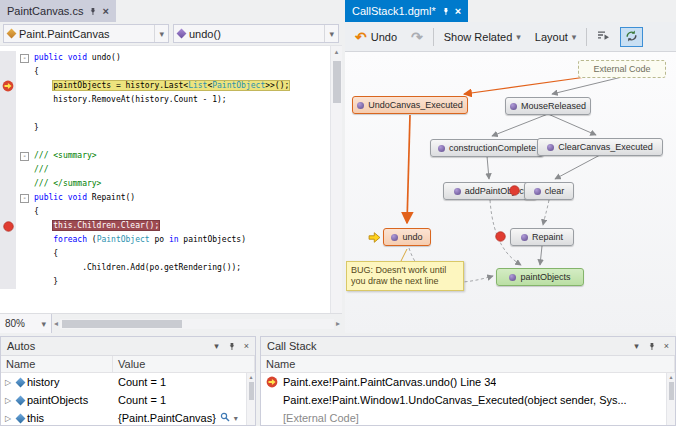  What do you see at coordinates (490, 191) in the screenshot?
I see `graph-node-addpaintobject: addPaintObject` at bounding box center [490, 191].